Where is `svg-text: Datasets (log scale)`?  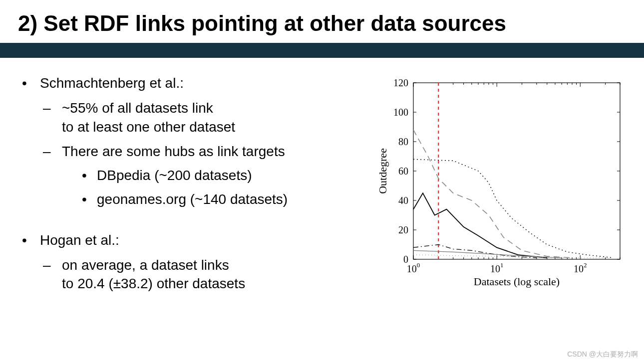
svg-text: Datasets (log scale) is located at coordinates (517, 281).